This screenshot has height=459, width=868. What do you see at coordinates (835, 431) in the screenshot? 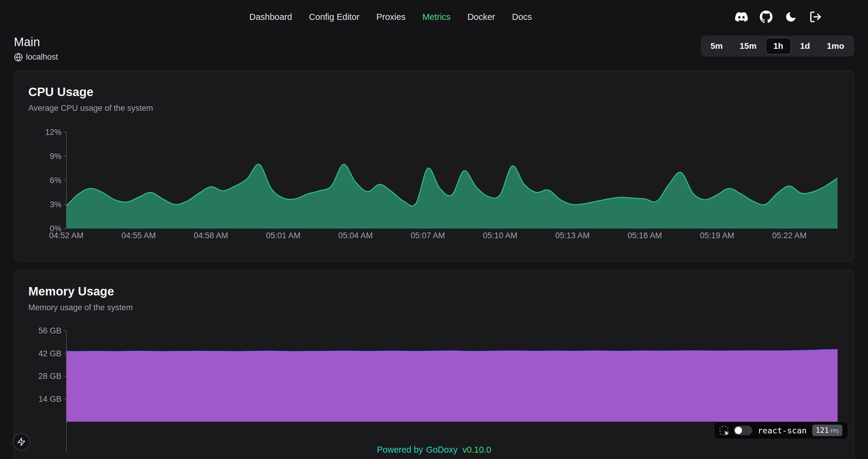
I see `fps-unit: FPS` at bounding box center [835, 431].